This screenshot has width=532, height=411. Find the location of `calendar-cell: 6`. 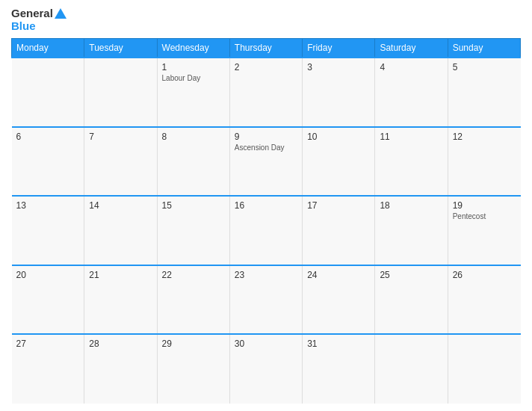

calendar-cell: 6 is located at coordinates (48, 161).